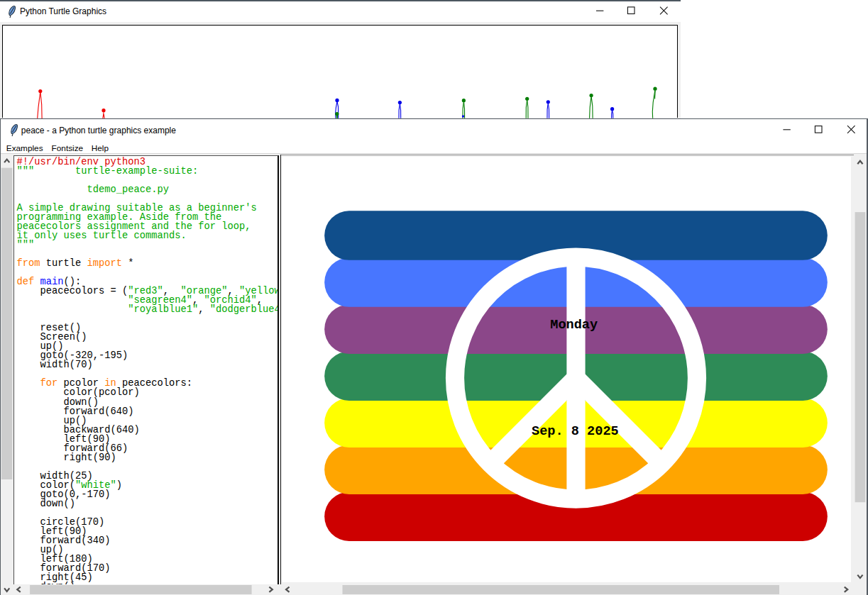 The image size is (868, 595). What do you see at coordinates (575, 431) in the screenshot?
I see `svg-text: Sep. 8 2025` at bounding box center [575, 431].